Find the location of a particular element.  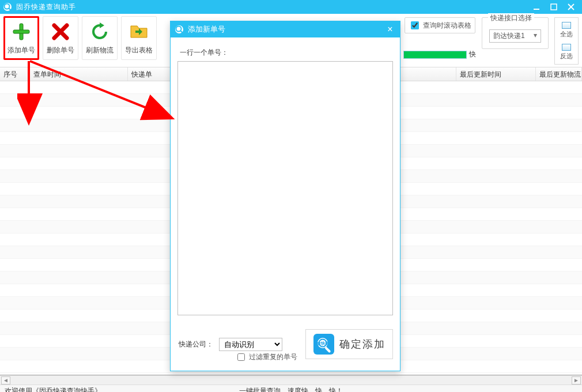

dialog-title: 添加新单号 is located at coordinates (286, 29).